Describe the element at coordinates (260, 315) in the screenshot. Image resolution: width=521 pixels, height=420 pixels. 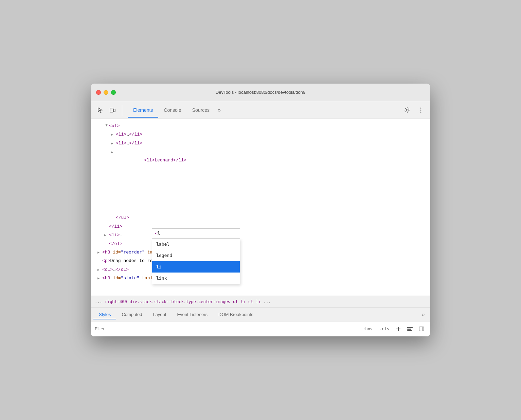
I see `bottom-tabs: Styles Computed Layout Event Listeners D…` at that location.